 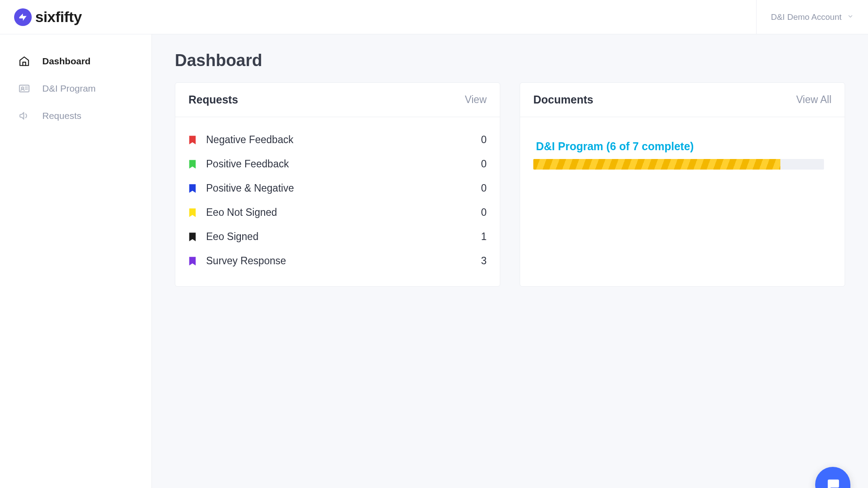 I want to click on chevron-down-icon, so click(x=850, y=17).